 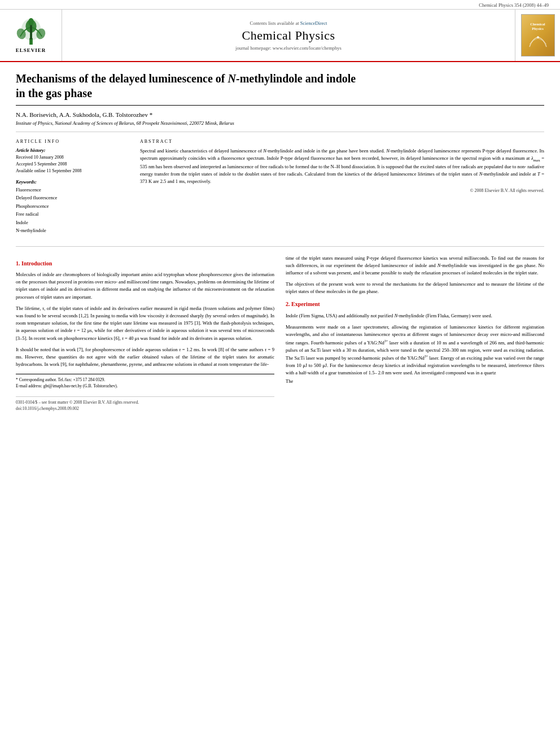 I want to click on history-group: Article history: Received 10 January 200…, so click(x=72, y=161).